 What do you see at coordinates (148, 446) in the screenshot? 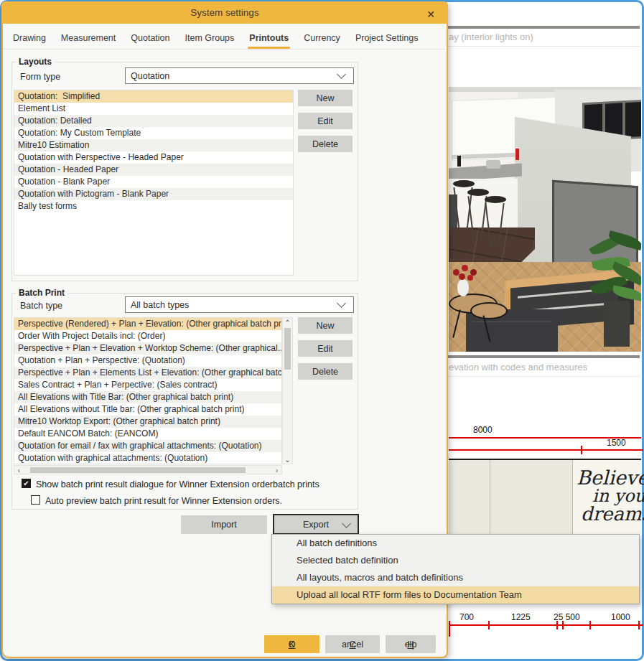
I see `batch-list-item: Quotation for email / fax with graphical…` at bounding box center [148, 446].